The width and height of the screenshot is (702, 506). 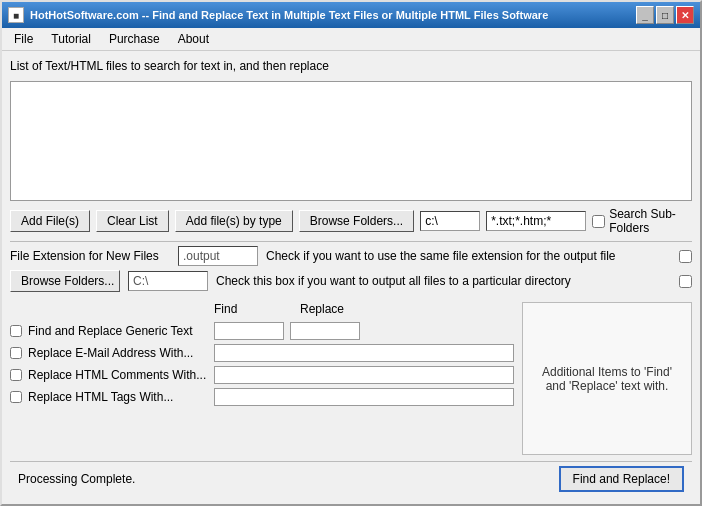 I want to click on app-icon: ■, so click(x=16, y=15).